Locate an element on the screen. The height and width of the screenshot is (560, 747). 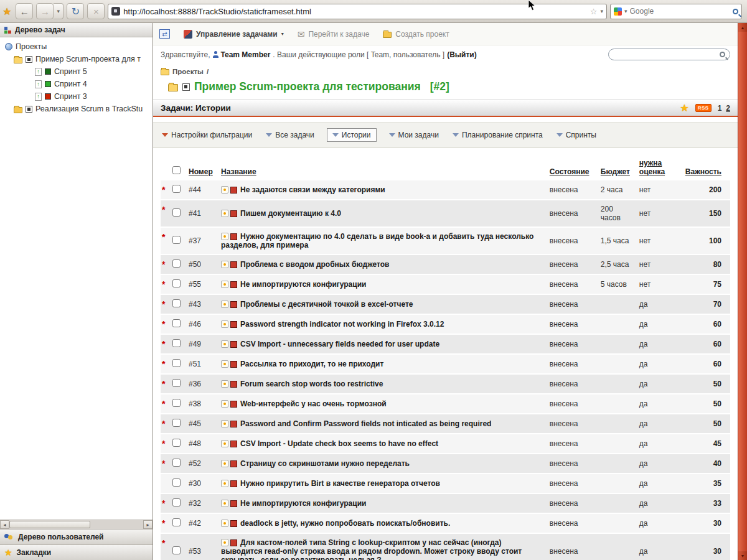
sidebar-horizontal-scrollbar: ◂ ▸ is located at coordinates (76, 524).